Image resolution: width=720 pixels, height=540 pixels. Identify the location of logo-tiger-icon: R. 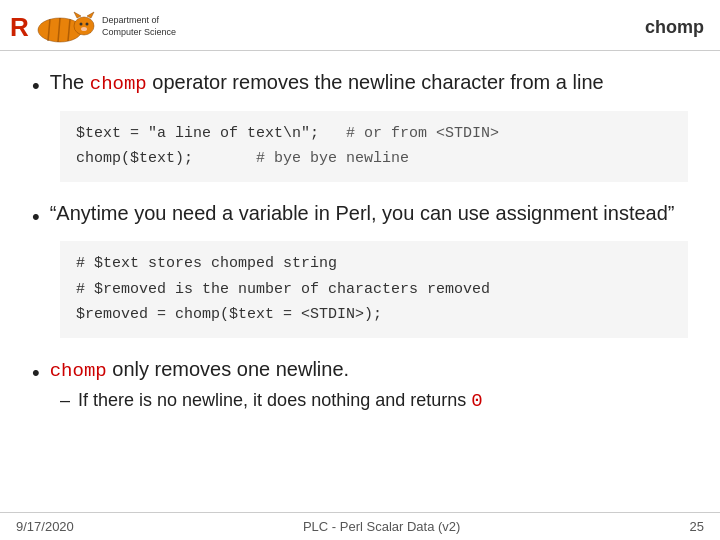
(53, 27).